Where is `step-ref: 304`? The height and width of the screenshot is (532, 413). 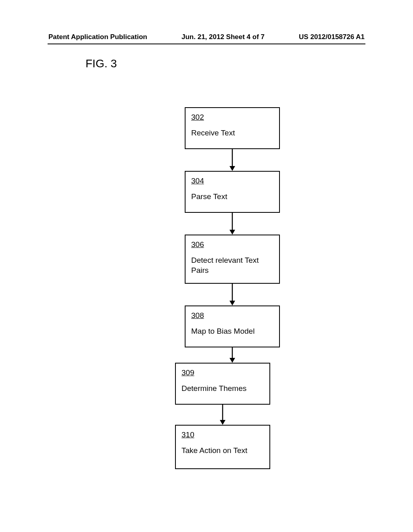
step-ref: 304 is located at coordinates (232, 181).